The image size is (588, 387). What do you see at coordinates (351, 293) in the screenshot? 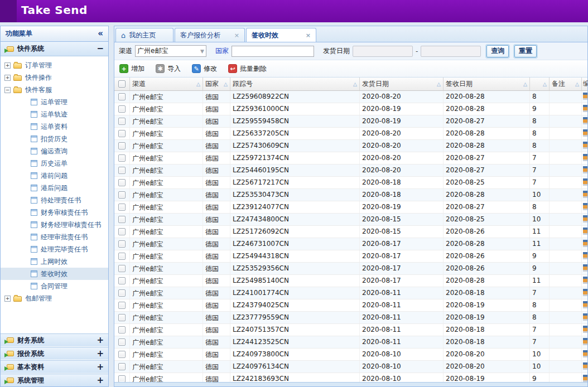
I see `table-row: 广州e邮宝 德国 LZ241001774CN 2020-08-11 2020-0…` at bounding box center [351, 293].